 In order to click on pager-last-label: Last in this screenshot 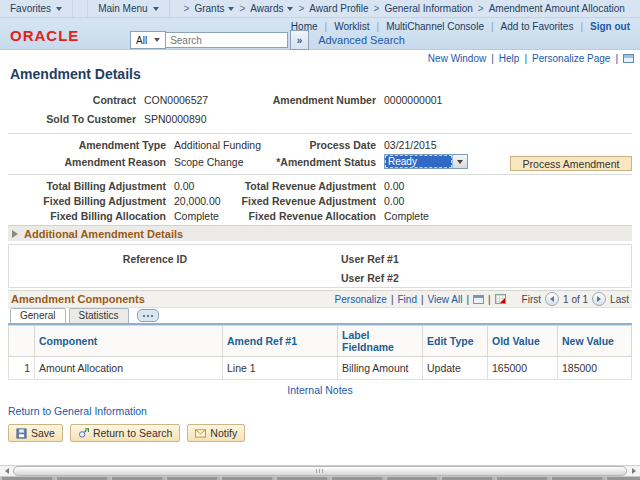, I will do `click(620, 300)`.